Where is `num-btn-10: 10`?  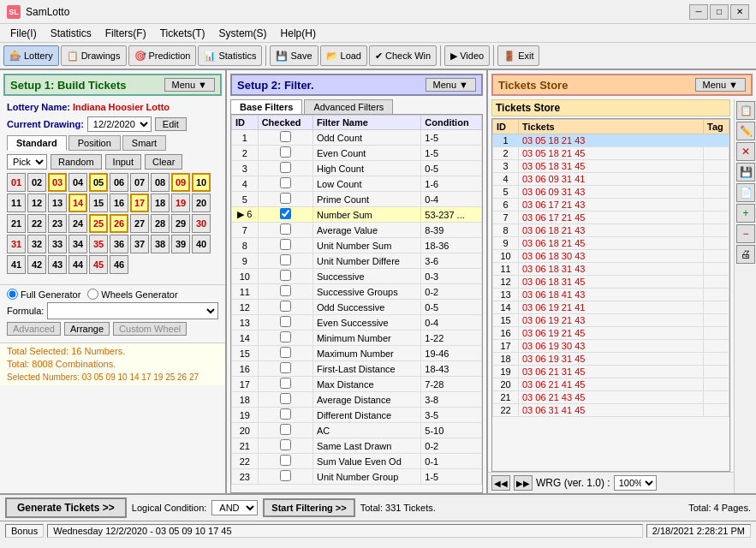 num-btn-10: 10 is located at coordinates (201, 182).